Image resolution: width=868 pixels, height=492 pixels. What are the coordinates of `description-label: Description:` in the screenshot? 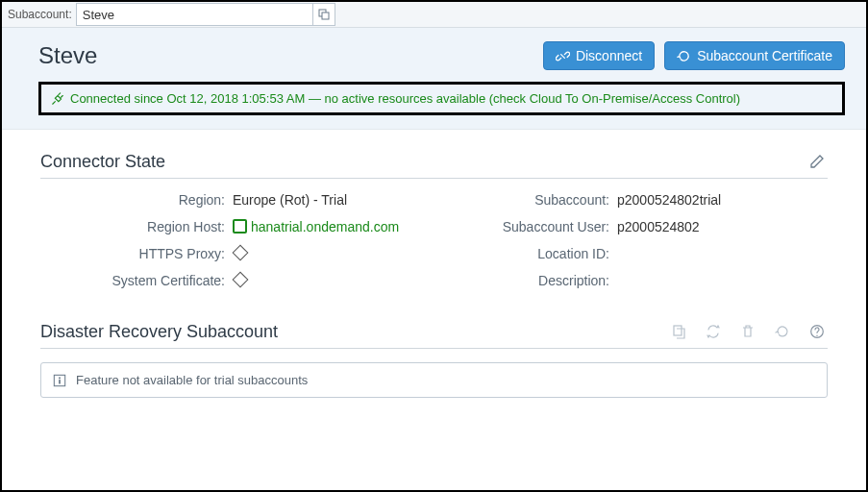 It's located at (535, 281).